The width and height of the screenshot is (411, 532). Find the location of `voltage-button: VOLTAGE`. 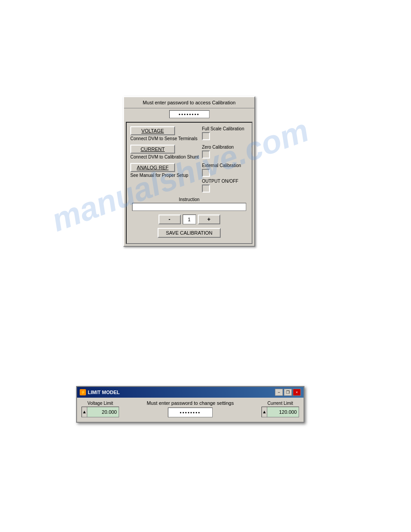

voltage-button: VOLTAGE is located at coordinates (153, 131).